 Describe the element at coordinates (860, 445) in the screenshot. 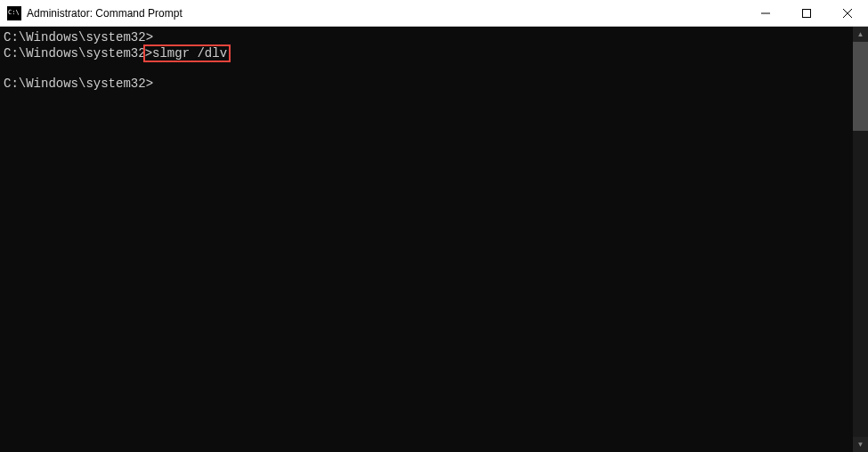

I see `scrollbar-down-arrow: ▼` at that location.